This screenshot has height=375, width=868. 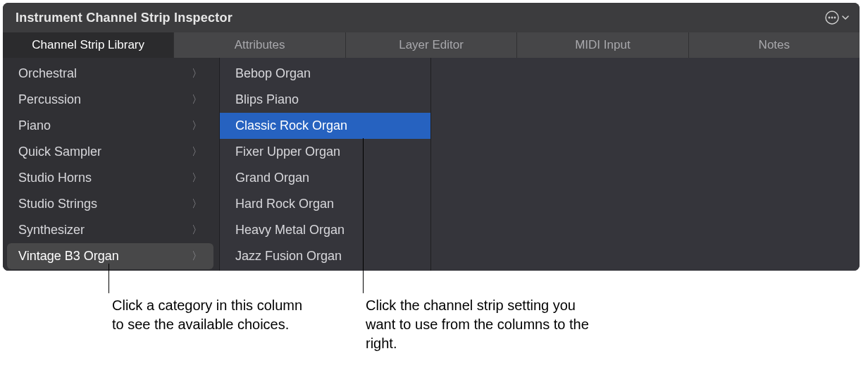 I want to click on chevron-down-icon, so click(x=845, y=18).